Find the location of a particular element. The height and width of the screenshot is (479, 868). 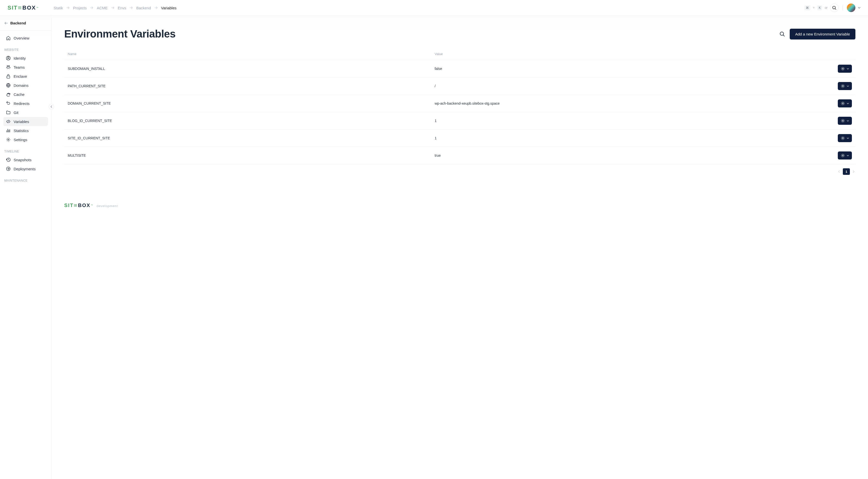

global-search-button is located at coordinates (834, 8).